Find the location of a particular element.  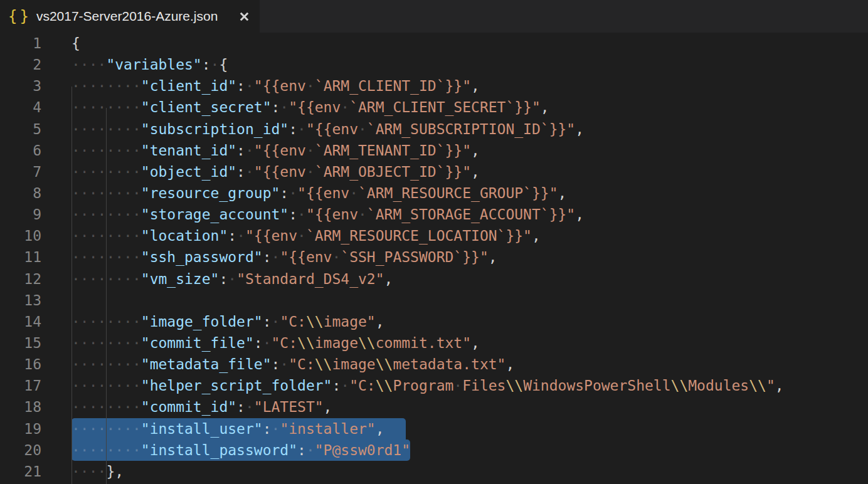

json-file-icon: {} is located at coordinates (20, 16).